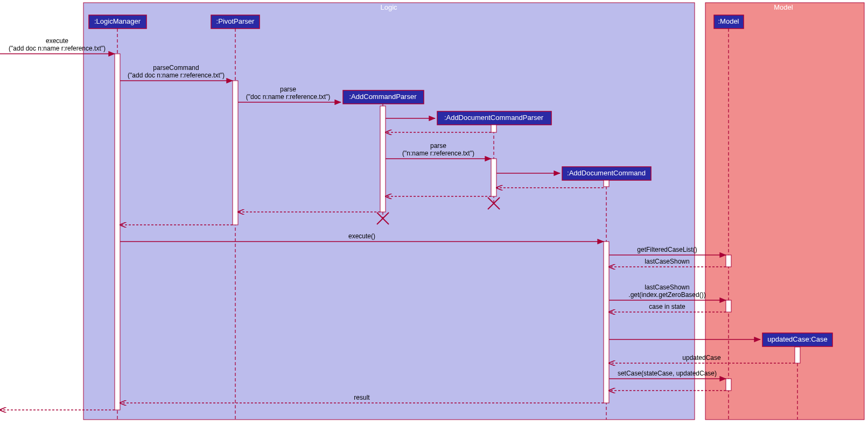 Image resolution: width=868 pixels, height=425 pixels. Describe the element at coordinates (235, 153) in the screenshot. I see `activation-pivotparser` at that location.